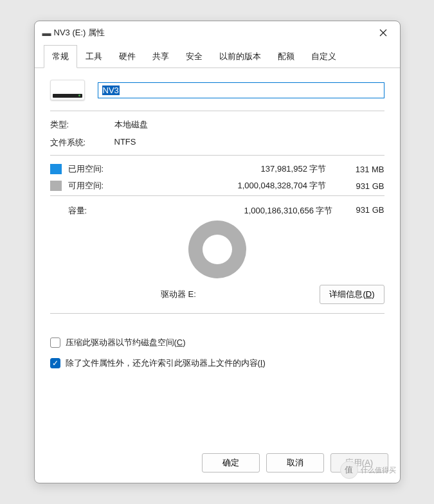 The height and width of the screenshot is (504, 434). I want to click on details-button: 详细信息(D), so click(352, 294).